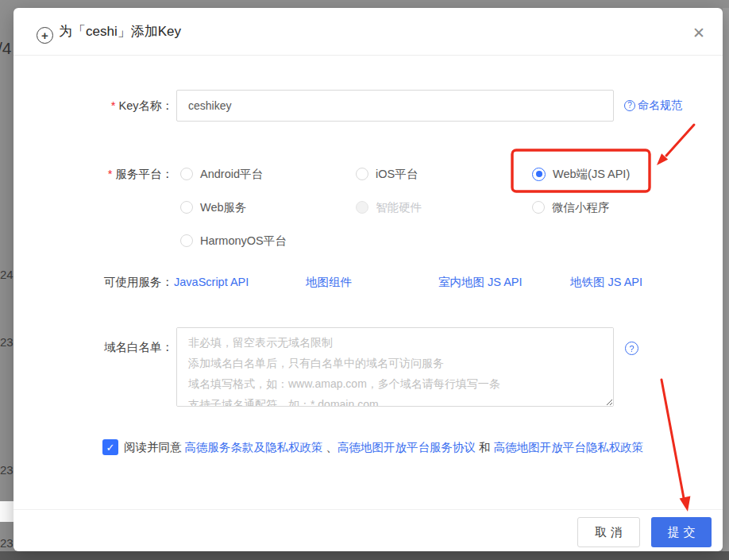 Image resolution: width=729 pixels, height=560 pixels. Describe the element at coordinates (607, 282) in the screenshot. I see `service-link-subway-map: 地铁图 JS API` at that location.